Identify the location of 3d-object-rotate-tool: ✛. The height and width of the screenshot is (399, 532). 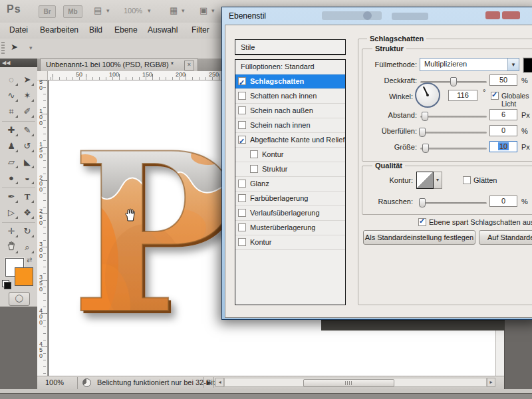
(11, 231).